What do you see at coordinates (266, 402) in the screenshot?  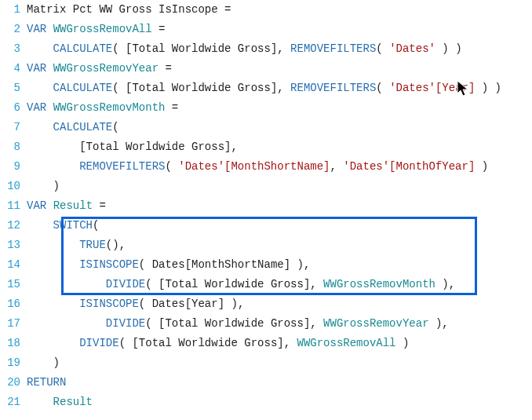 I see `code-line: 21 Result` at bounding box center [266, 402].